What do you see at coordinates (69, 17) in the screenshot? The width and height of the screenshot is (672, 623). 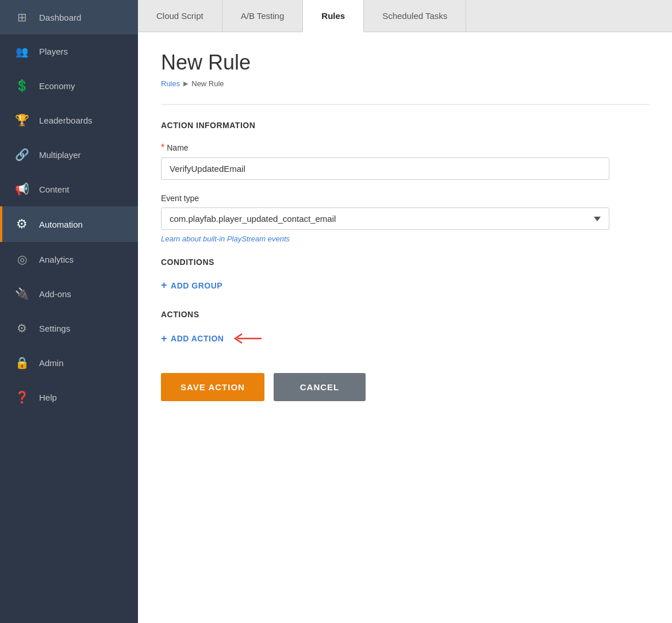 I see `sidebar-item-dashboard: Dashboard` at bounding box center [69, 17].